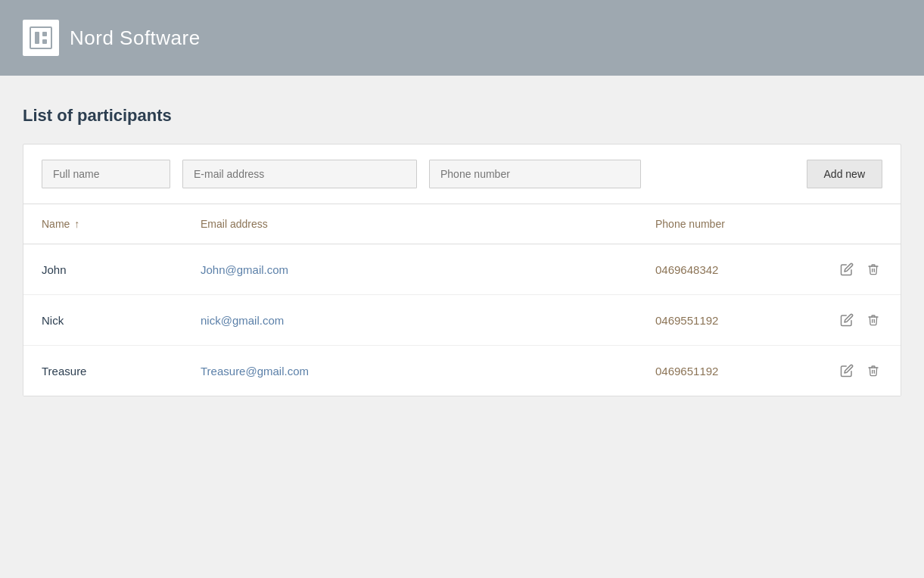  I want to click on name-column-header: Name ↑, so click(121, 224).